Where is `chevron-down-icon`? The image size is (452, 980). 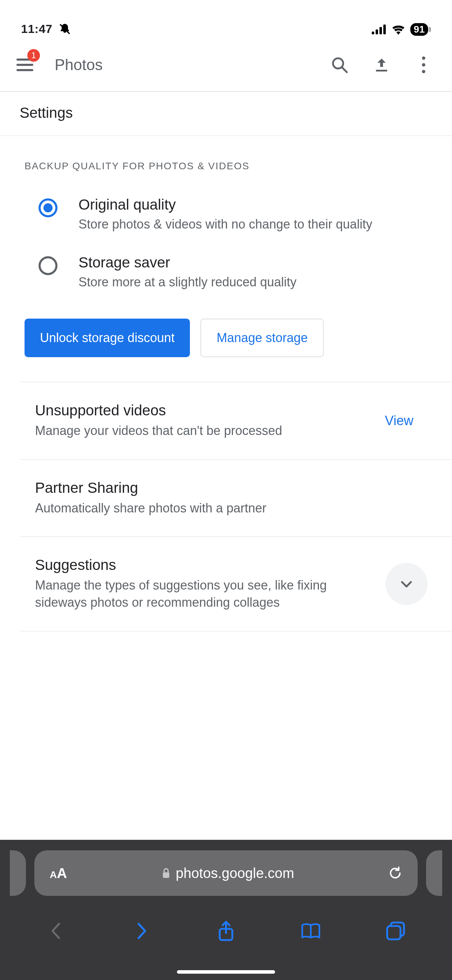
chevron-down-icon is located at coordinates (406, 584).